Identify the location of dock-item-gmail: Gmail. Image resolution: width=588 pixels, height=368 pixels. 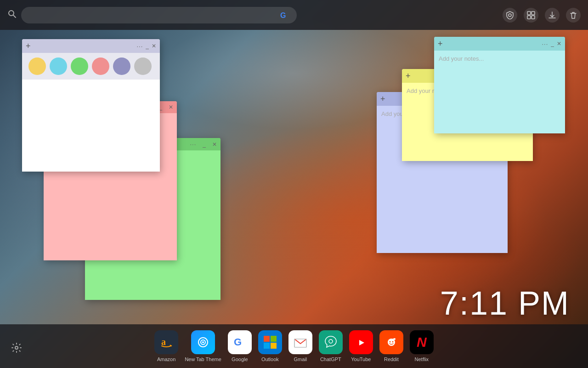
(300, 346).